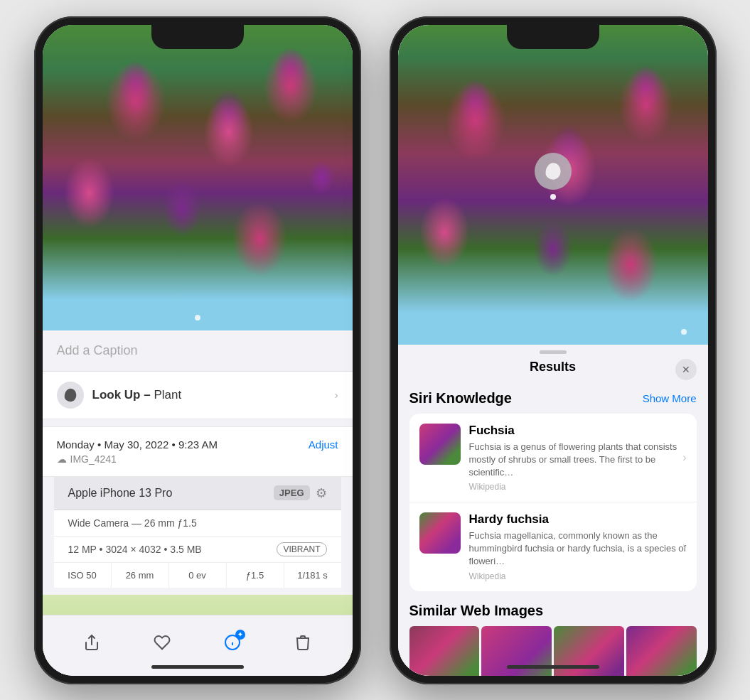 Image resolution: width=750 pixels, height=700 pixels. Describe the element at coordinates (578, 431) in the screenshot. I see `fuchsia-name: Fuchsia` at that location.